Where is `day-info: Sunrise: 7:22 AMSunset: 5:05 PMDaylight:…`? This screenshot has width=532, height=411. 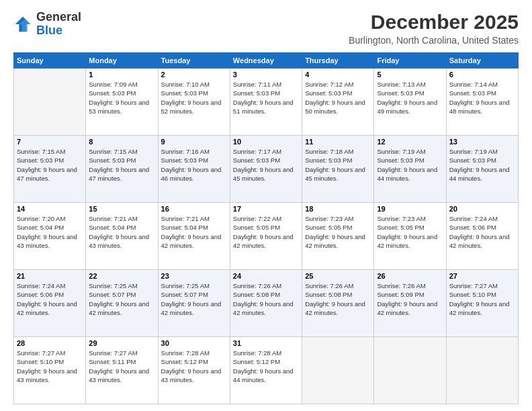 day-info: Sunrise: 7:22 AMSunset: 5:05 PMDaylight:… is located at coordinates (266, 232).